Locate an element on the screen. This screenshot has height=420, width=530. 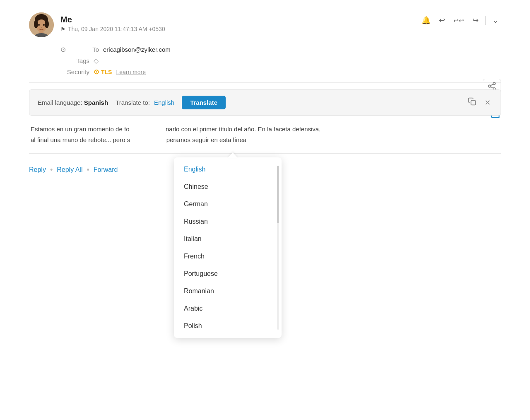
translate-to-dropdown-trigger: English is located at coordinates (164, 103).